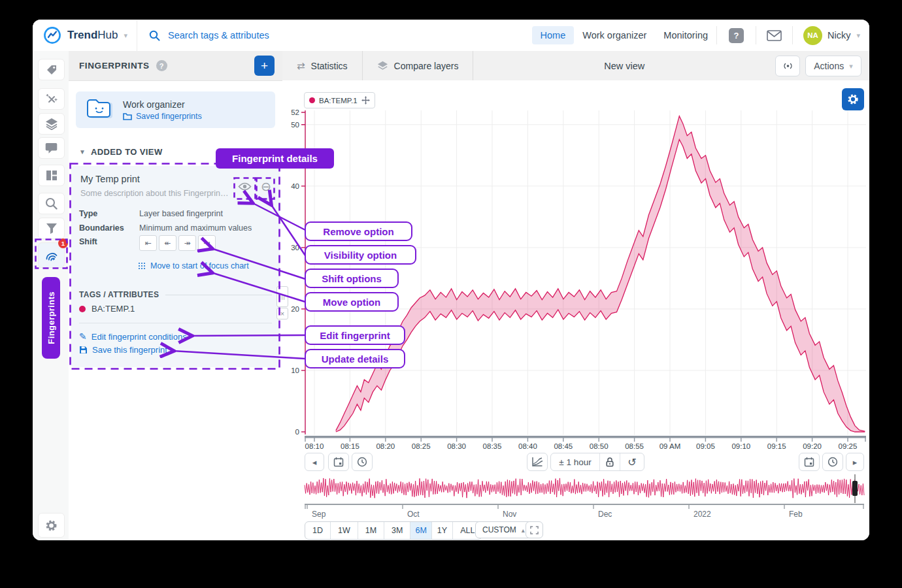 The height and width of the screenshot is (588, 902). What do you see at coordinates (63, 243) in the screenshot?
I see `notification-badge: 1` at bounding box center [63, 243].